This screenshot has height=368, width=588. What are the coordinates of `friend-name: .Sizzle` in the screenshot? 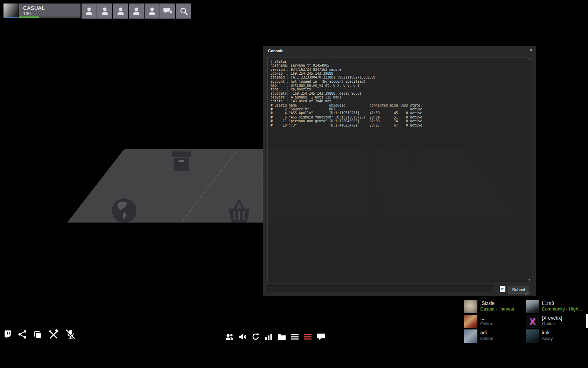 It's located at (497, 304).